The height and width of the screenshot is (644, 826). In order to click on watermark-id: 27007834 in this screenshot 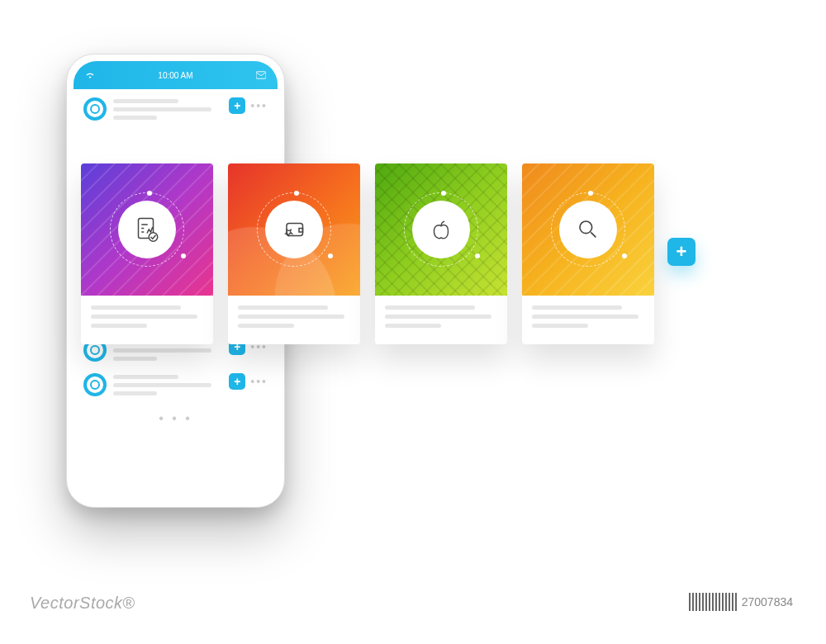, I will do `click(741, 602)`.